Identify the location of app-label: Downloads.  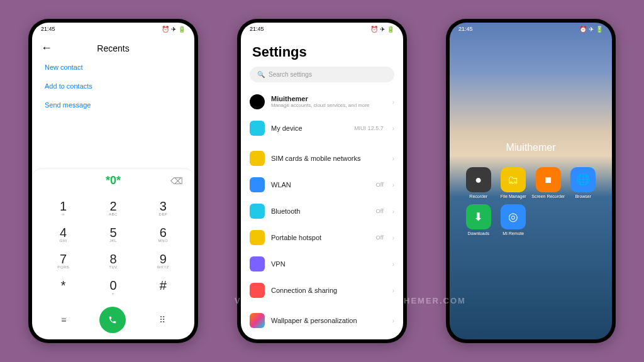
(478, 234).